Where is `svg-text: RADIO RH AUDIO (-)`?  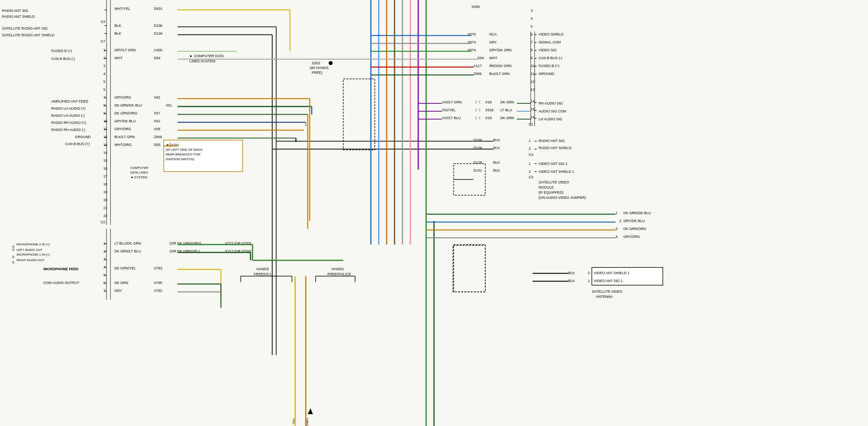 svg-text: RADIO RH AUDIO (-) is located at coordinates (68, 130).